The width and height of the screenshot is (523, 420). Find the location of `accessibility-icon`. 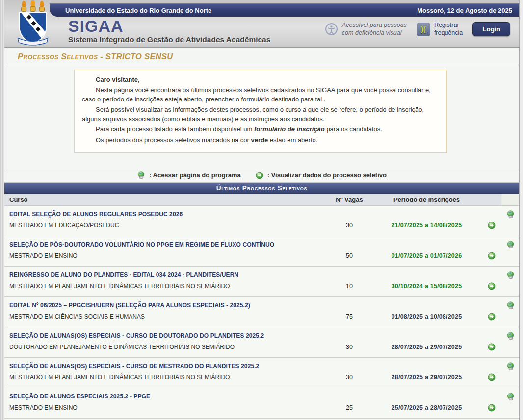

accessibility-icon is located at coordinates (332, 29).